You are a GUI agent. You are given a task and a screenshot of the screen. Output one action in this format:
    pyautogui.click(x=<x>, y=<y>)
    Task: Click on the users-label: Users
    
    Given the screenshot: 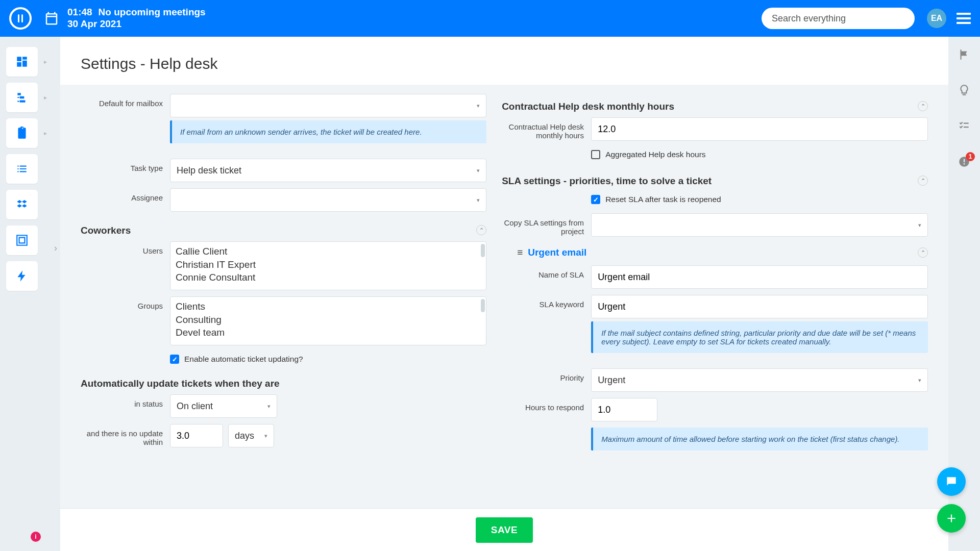 What is the action you would take?
    pyautogui.click(x=126, y=248)
    